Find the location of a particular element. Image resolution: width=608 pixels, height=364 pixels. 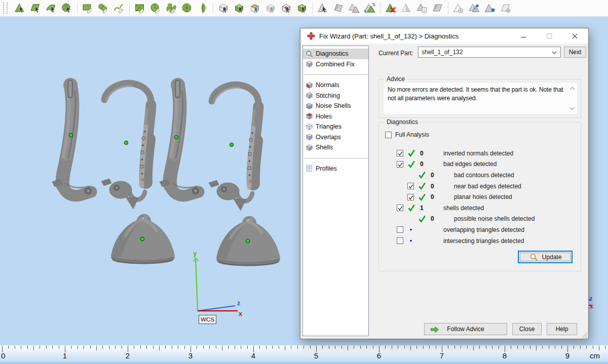

mark-plane-icon is located at coordinates (35, 8).